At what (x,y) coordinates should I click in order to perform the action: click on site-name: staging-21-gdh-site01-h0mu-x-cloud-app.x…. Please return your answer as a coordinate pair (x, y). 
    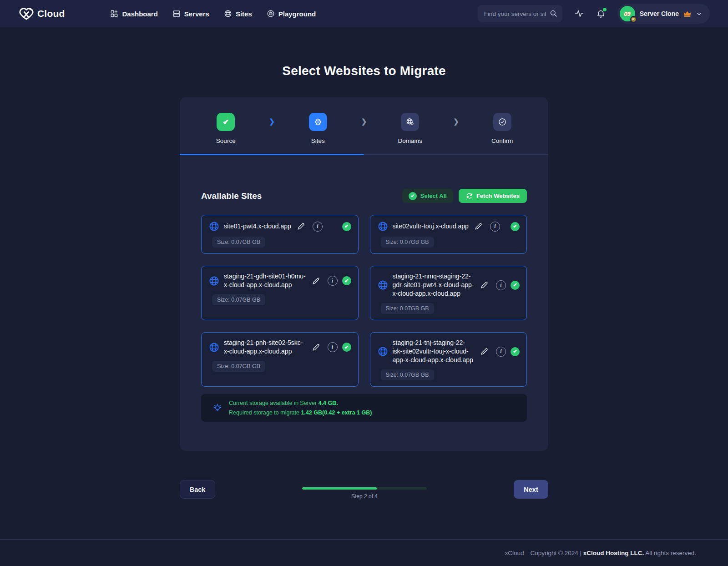
    Looking at the image, I should click on (265, 281).